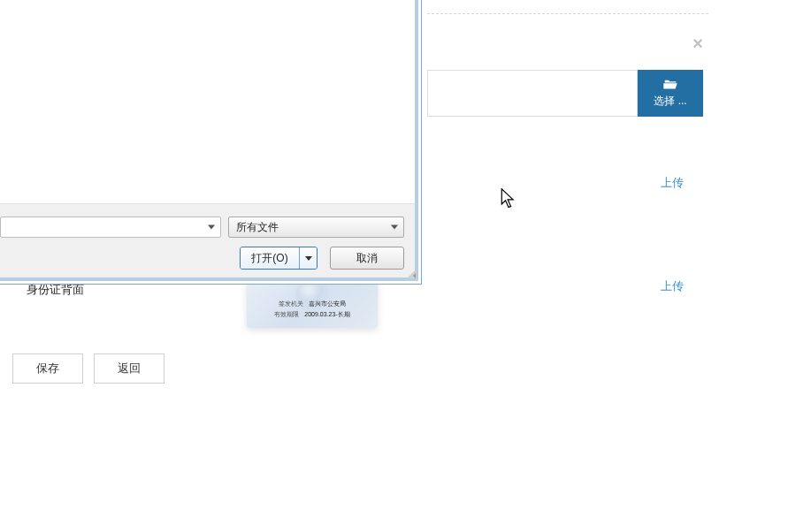 The width and height of the screenshot is (788, 532). I want to click on id-validity-key: 有效期限, so click(287, 315).